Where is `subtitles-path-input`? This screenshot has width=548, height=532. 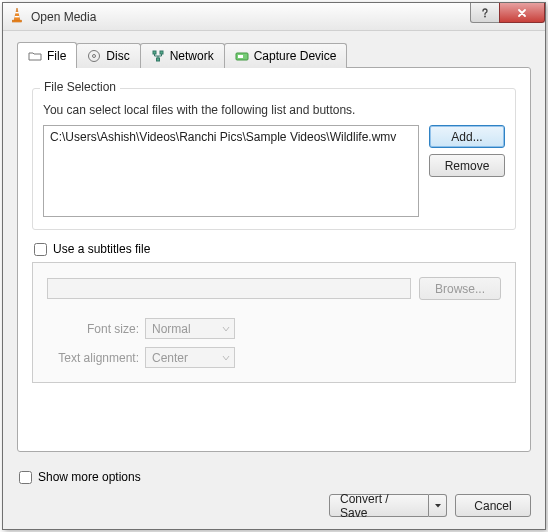
subtitles-path-input is located at coordinates (229, 288).